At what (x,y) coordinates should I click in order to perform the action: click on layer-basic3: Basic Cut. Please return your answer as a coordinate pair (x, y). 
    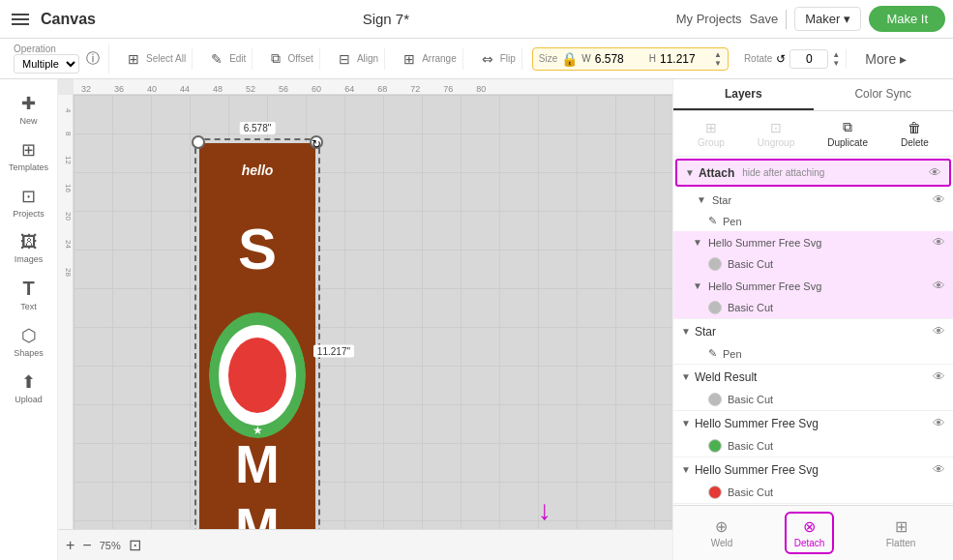
    Looking at the image, I should click on (813, 399).